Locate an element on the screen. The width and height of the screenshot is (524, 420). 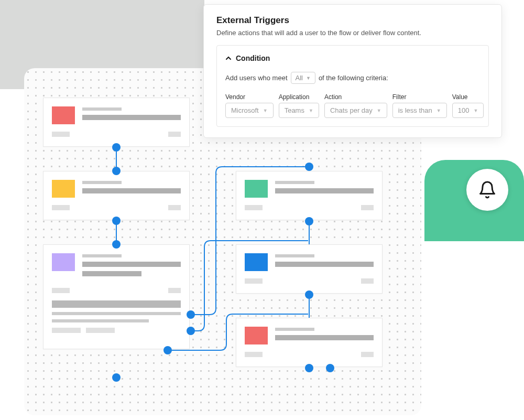
panel-subtitle: Define actions that will add a user to t… is located at coordinates (353, 33).